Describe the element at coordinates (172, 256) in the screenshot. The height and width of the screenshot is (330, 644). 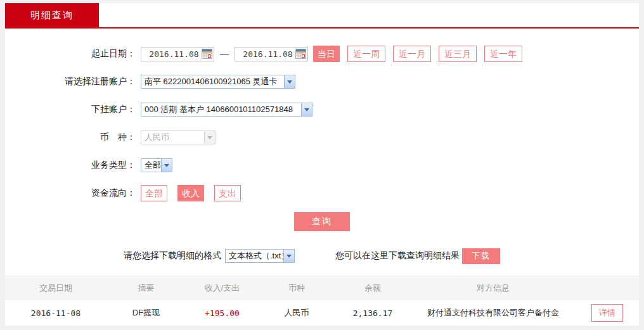
I see `download-format-label: 请您选择下载明细的格式` at that location.